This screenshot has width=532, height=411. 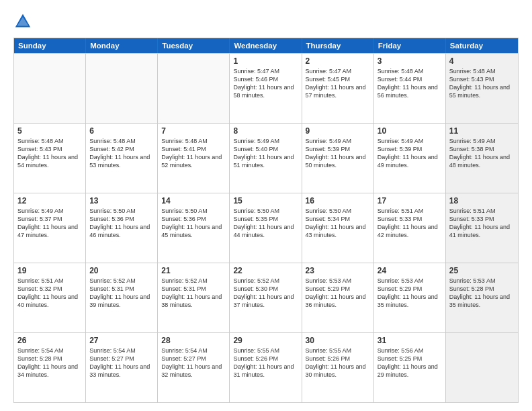 I want to click on calendar-cell: 9Sunrise: 5:49 AM Sunset: 5:39 PM Daylig…, so click(x=339, y=158).